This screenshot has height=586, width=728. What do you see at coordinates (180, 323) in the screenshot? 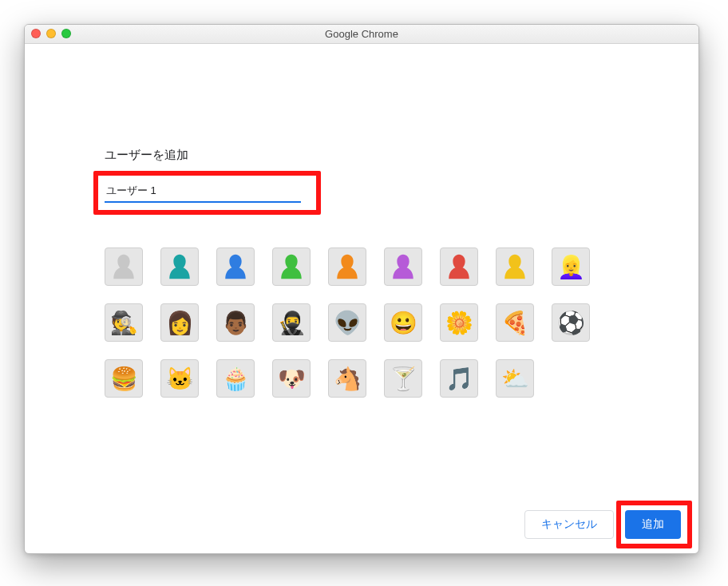
I see `avatar-woman: 👩` at bounding box center [180, 323].